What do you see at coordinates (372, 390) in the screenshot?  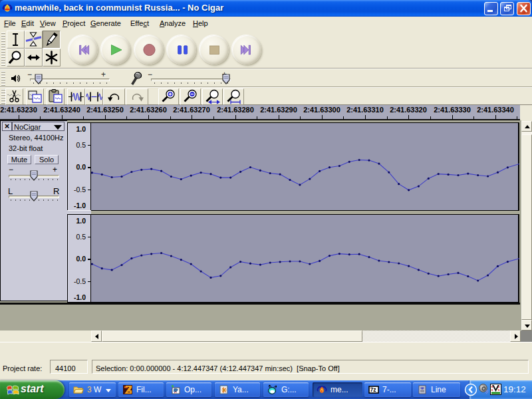 I see `svg-text: 7z` at bounding box center [372, 390].